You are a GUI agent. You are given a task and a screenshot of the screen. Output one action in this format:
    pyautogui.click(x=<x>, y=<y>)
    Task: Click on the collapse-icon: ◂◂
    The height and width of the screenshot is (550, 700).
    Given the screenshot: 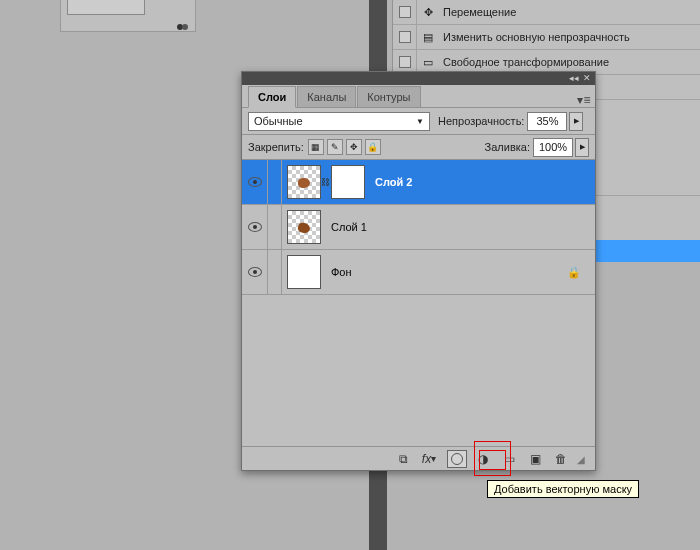 What is the action you would take?
    pyautogui.click(x=574, y=78)
    